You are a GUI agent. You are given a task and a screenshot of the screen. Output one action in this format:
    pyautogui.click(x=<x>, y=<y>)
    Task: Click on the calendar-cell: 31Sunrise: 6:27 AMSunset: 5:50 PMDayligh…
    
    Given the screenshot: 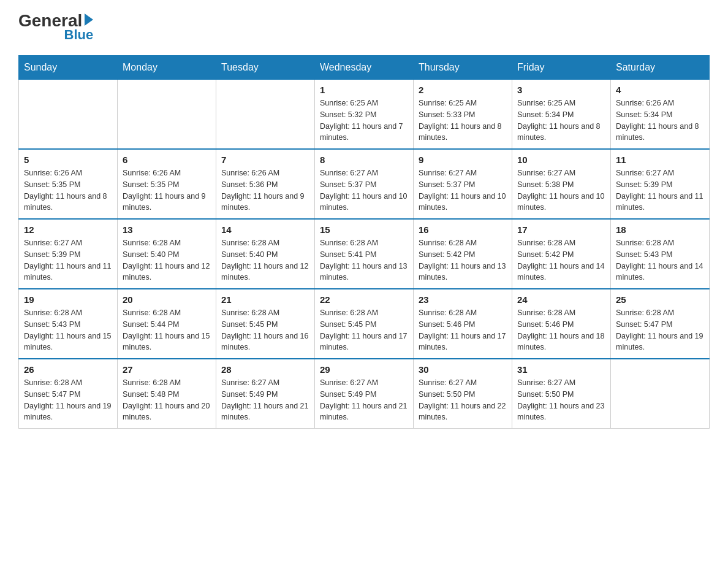 What is the action you would take?
    pyautogui.click(x=561, y=394)
    